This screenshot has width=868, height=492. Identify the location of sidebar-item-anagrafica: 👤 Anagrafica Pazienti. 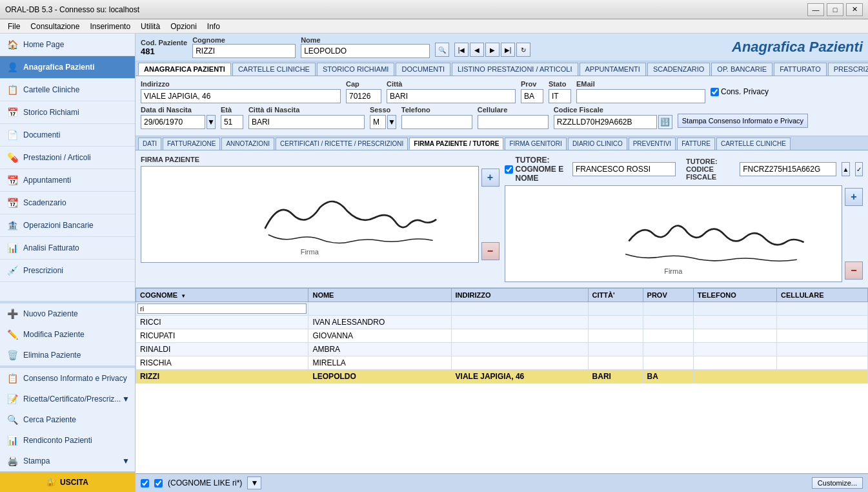
(67, 67).